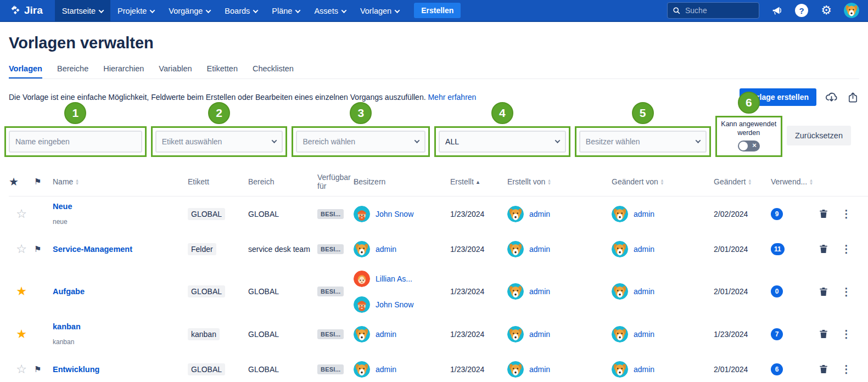  Describe the element at coordinates (802, 10) in the screenshot. I see `help-icon: ?` at that location.